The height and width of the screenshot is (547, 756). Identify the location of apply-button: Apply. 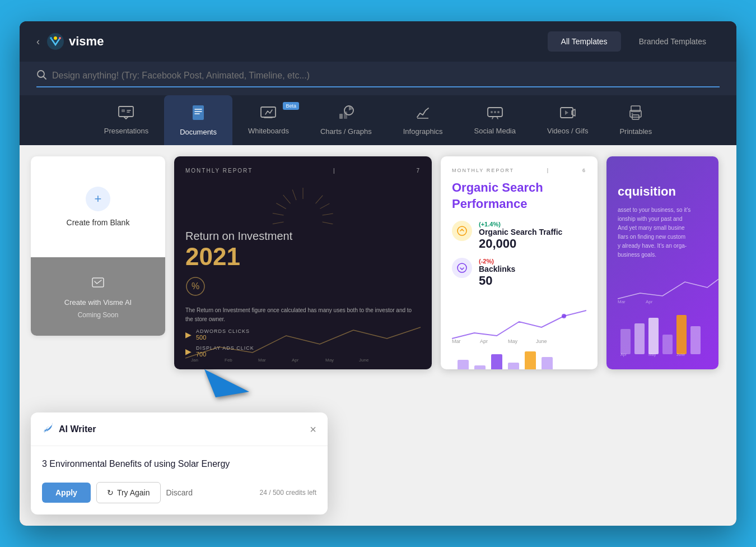
(66, 493).